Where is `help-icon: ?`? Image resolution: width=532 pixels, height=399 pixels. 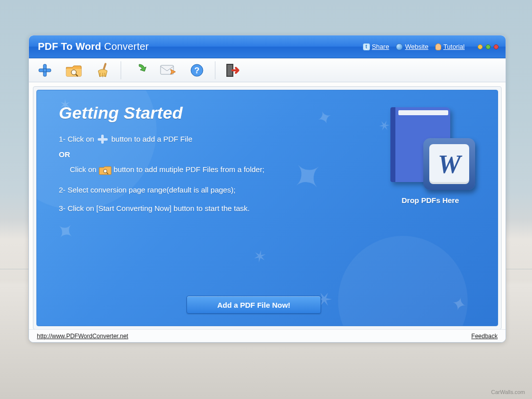 help-icon: ? is located at coordinates (197, 70).